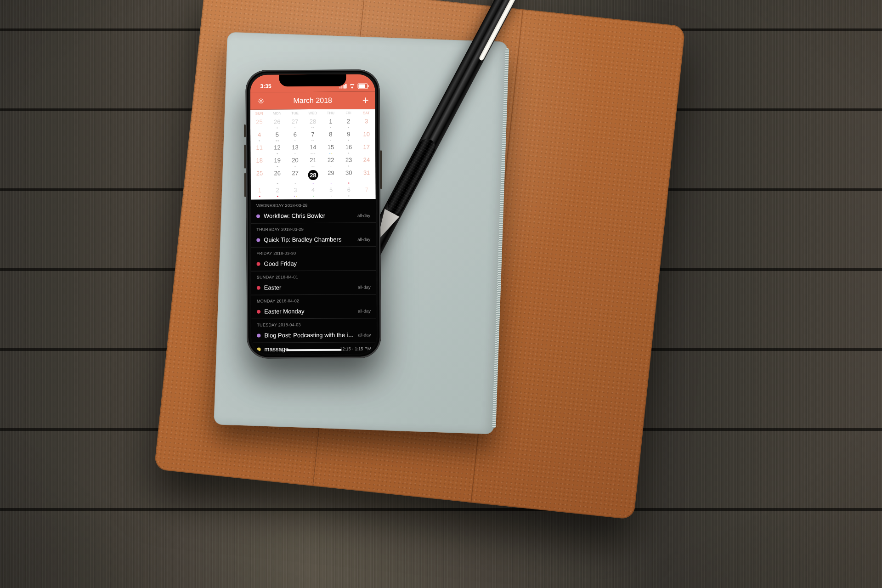 The height and width of the screenshot is (588, 882). Describe the element at coordinates (314, 288) in the screenshot. I see `agenda-event: Easterall-day` at that location.